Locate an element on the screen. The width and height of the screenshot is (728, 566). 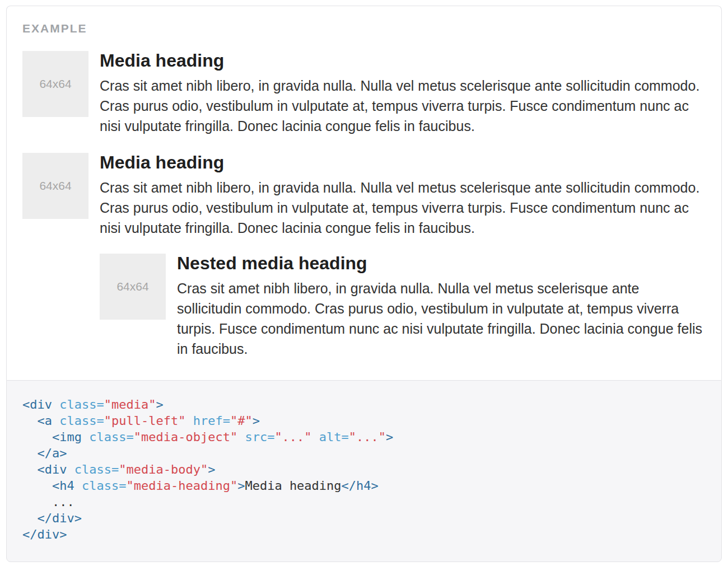
code-token: "media-object" is located at coordinates (186, 437).